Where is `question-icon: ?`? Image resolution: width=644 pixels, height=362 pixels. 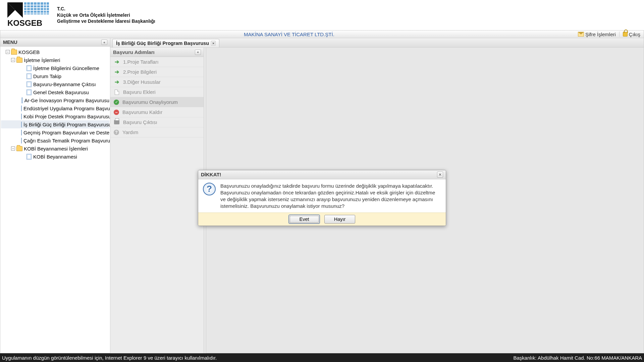
question-icon: ? is located at coordinates (209, 189).